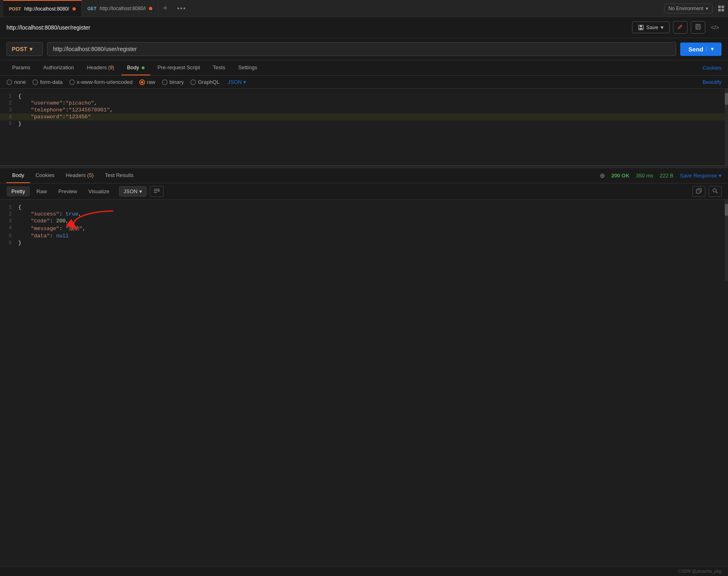 The height and width of the screenshot is (576, 728). What do you see at coordinates (15, 9) in the screenshot?
I see `tab-post-method: POST` at bounding box center [15, 9].